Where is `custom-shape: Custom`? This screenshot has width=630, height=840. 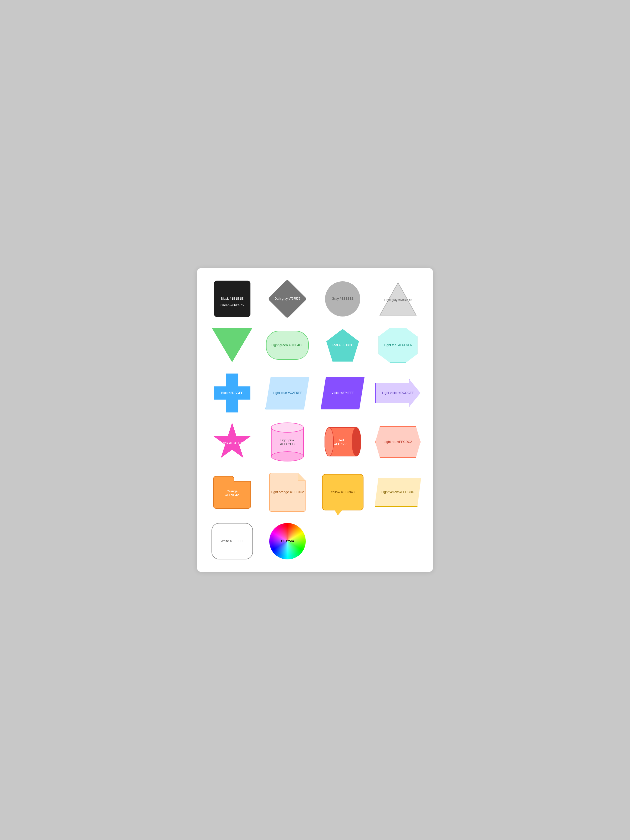 custom-shape: Custom is located at coordinates (287, 541).